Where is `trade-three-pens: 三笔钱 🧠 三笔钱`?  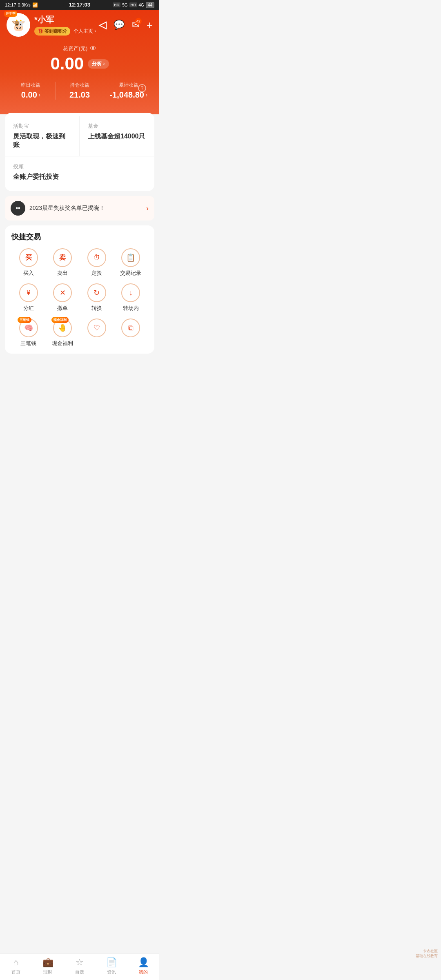 trade-three-pens: 三笔钱 🧠 三笔钱 is located at coordinates (29, 333).